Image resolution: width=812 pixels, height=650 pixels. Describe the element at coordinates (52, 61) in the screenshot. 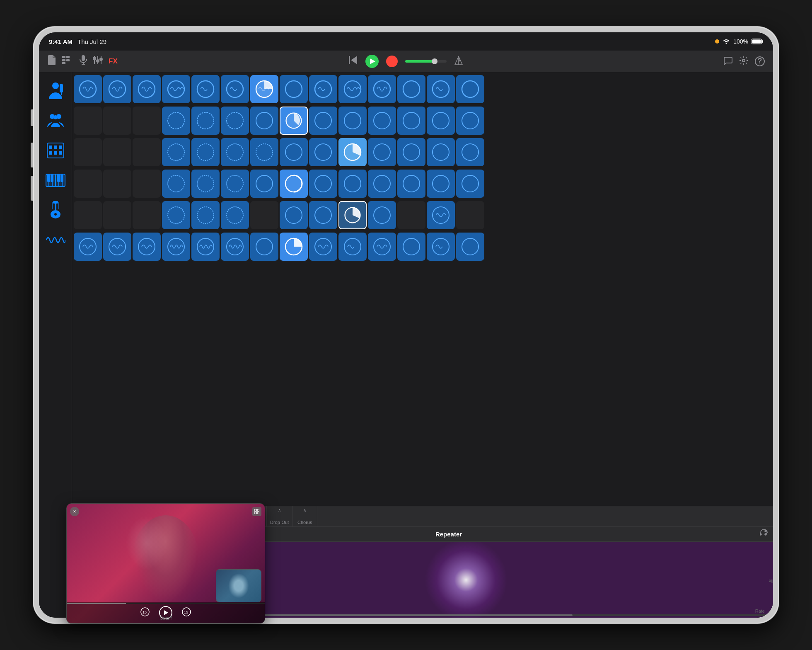

I see `document-icon` at that location.